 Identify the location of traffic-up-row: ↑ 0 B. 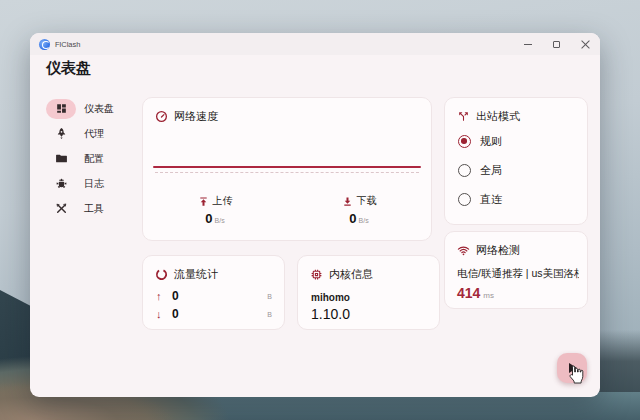
(214, 296).